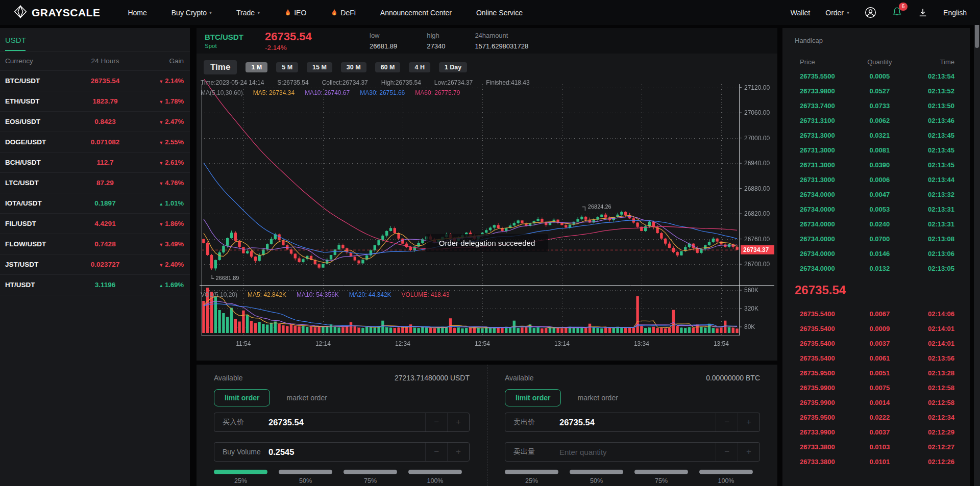 The width and height of the screenshot is (980, 486). I want to click on buy-price-field: 买入价 −+, so click(342, 422).